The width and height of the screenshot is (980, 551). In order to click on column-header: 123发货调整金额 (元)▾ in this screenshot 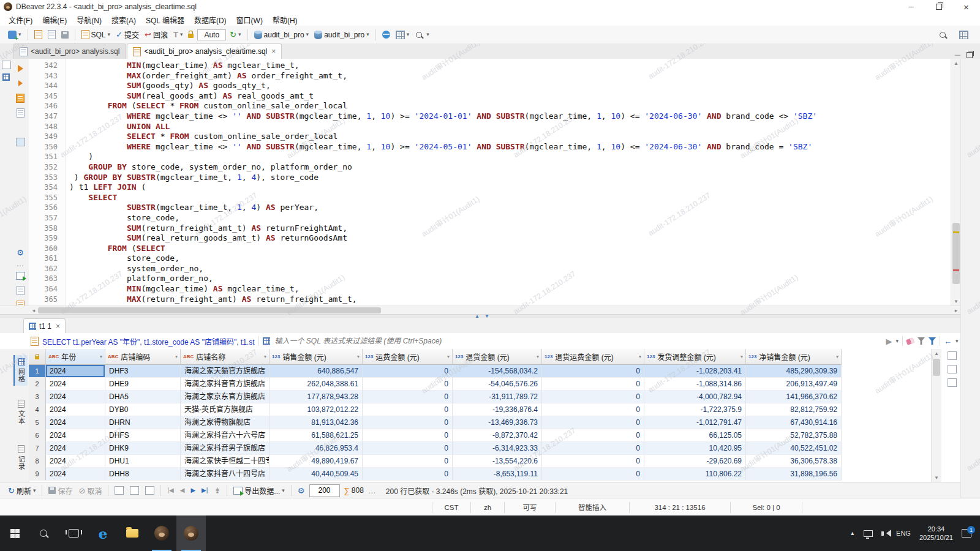, I will do `click(695, 357)`.